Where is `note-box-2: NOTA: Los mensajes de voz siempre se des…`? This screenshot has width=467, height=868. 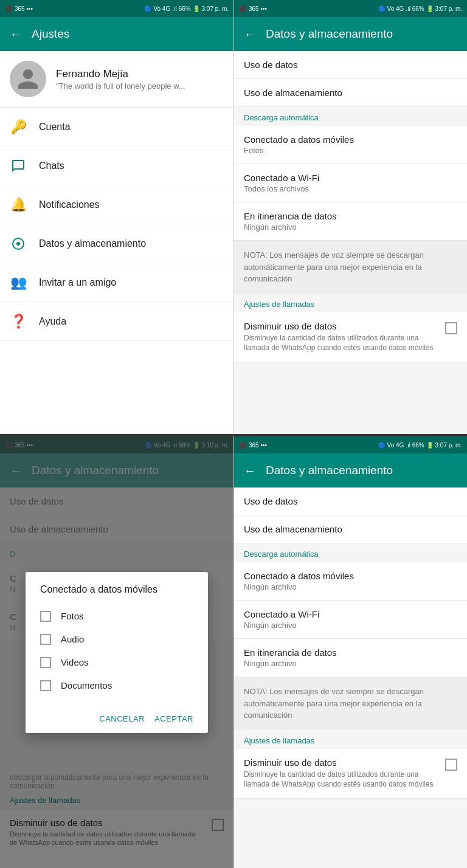
note-box-2: NOTA: Los mensajes de voz siempre se des… is located at coordinates (350, 267).